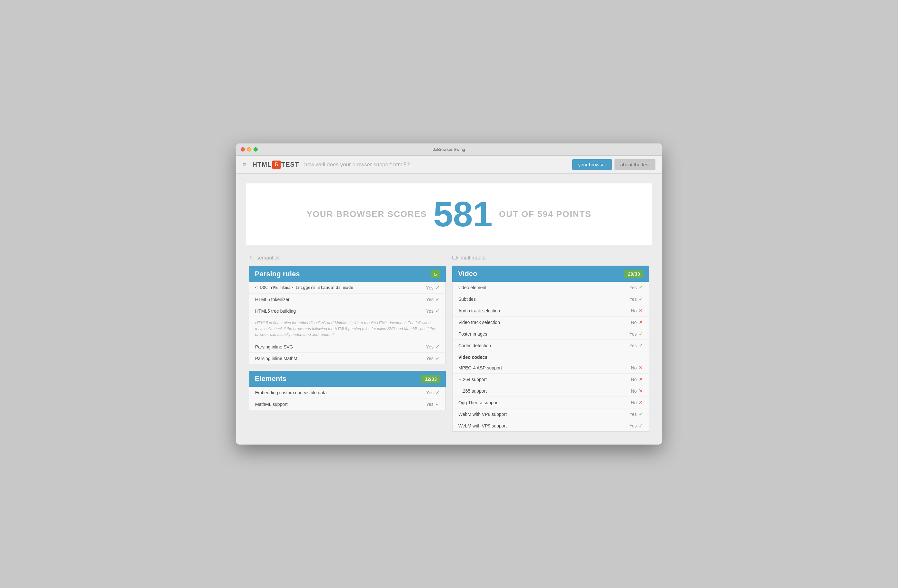 Image resolution: width=898 pixels, height=588 pixels. I want to click on table-row: video element Yes ✓, so click(550, 287).